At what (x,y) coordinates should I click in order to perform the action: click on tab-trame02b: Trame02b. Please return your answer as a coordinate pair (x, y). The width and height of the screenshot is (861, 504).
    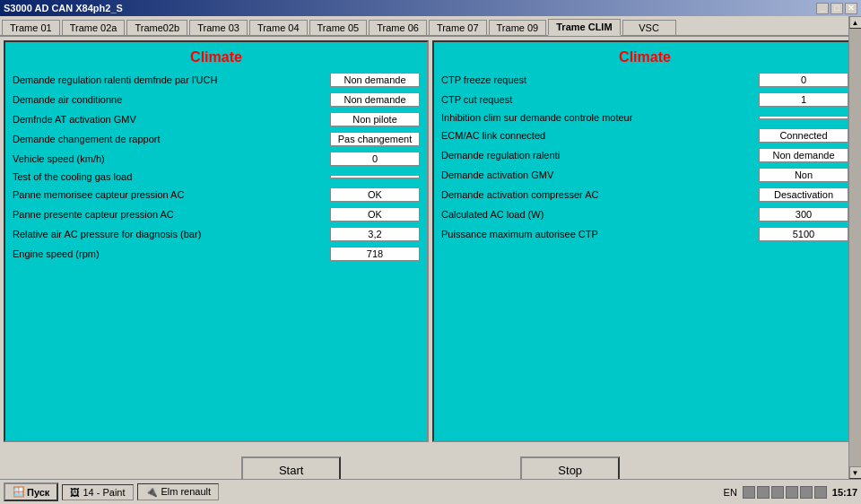
    Looking at the image, I should click on (157, 27).